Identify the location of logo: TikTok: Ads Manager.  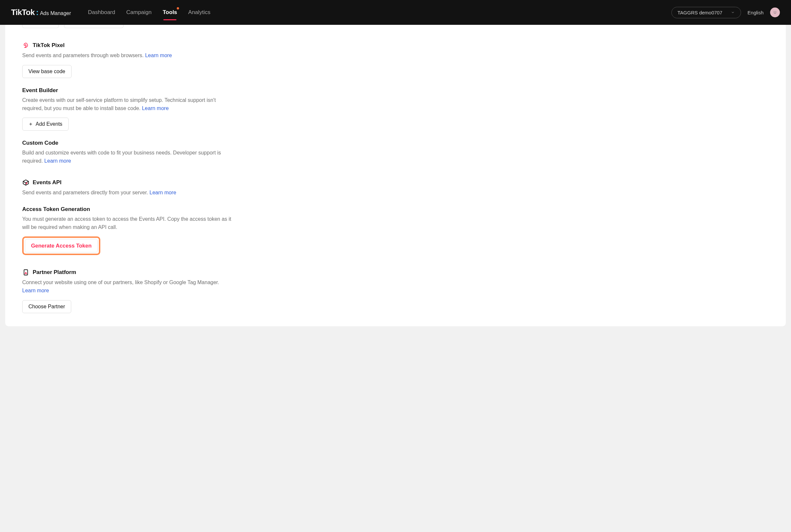
(41, 12).